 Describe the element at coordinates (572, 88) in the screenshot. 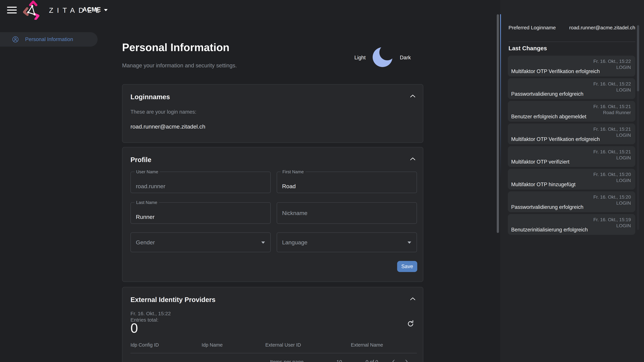

I see `change-item: Fr. 16. Okt., 15:22 LOGIN Passwortvalidi…` at that location.